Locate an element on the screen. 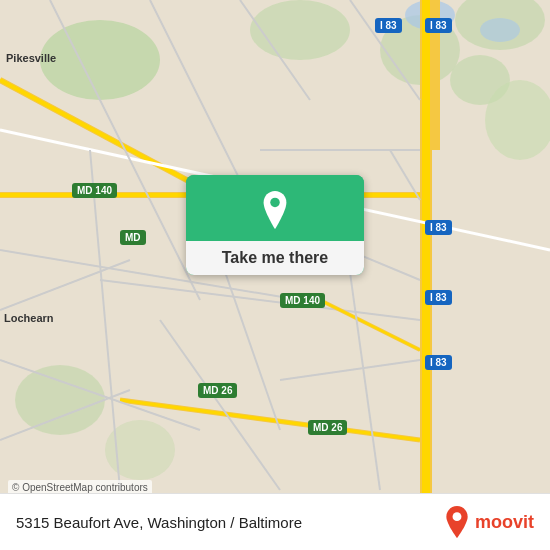 The image size is (550, 550). place-label-pikesville: Pikesville is located at coordinates (31, 58).